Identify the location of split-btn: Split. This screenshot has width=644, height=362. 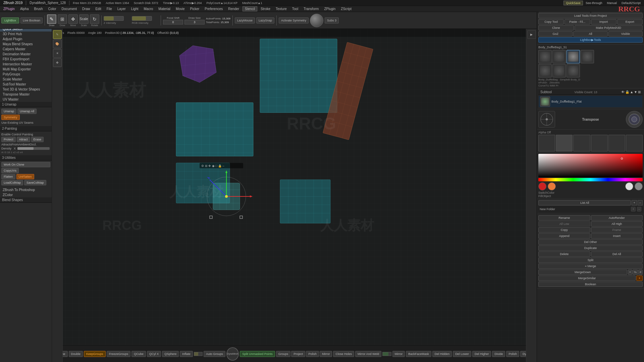
(590, 260).